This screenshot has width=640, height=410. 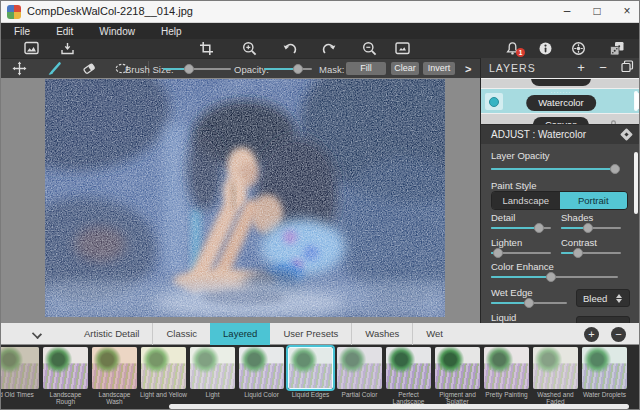 What do you see at coordinates (561, 120) in the screenshot?
I see `layer-name-canvas: Canvas` at bounding box center [561, 120].